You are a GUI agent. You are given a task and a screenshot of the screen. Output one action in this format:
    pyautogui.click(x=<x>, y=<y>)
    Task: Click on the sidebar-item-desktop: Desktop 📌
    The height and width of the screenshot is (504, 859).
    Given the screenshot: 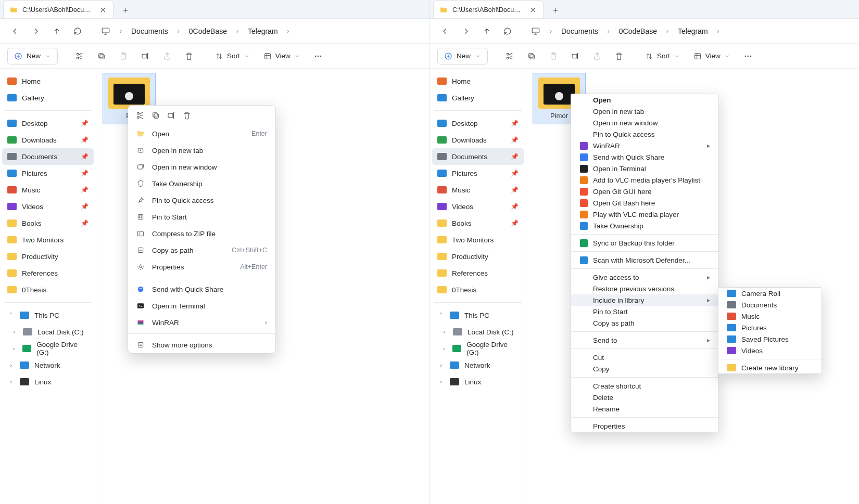 What is the action you would take?
    pyautogui.click(x=478, y=123)
    